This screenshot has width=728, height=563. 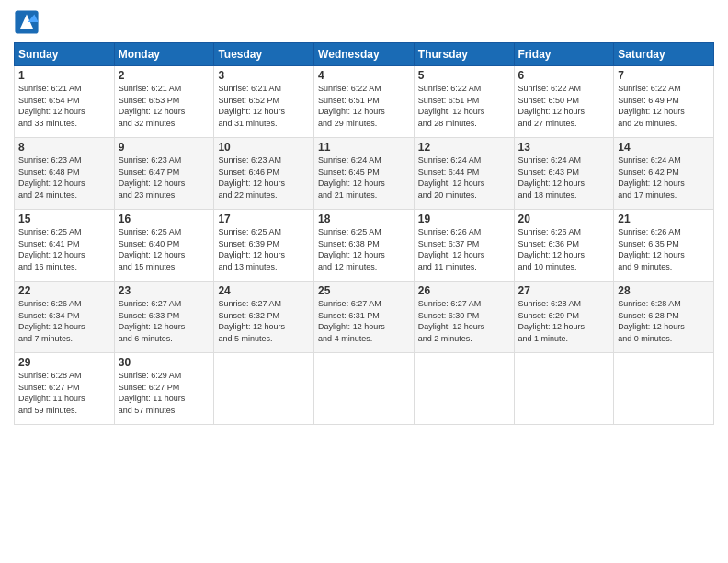 What do you see at coordinates (165, 291) in the screenshot?
I see `day-number: 23` at bounding box center [165, 291].